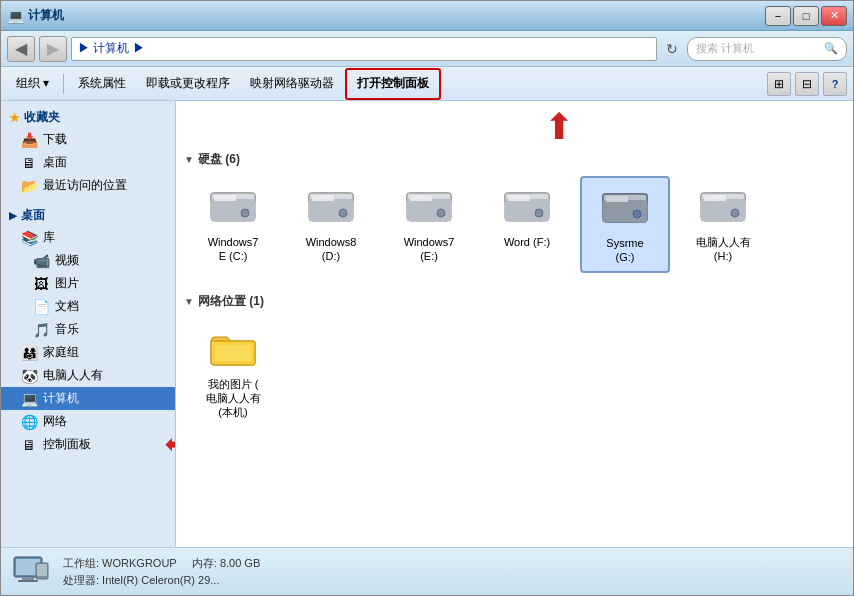 The height and width of the screenshot is (596, 854). What do you see at coordinates (527, 224) in the screenshot?
I see `drive-f: Word (F:)` at bounding box center [527, 224].